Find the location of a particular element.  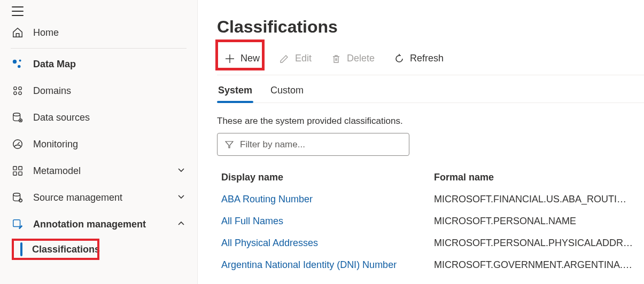

refresh-button-label: Refresh is located at coordinates (426, 59).